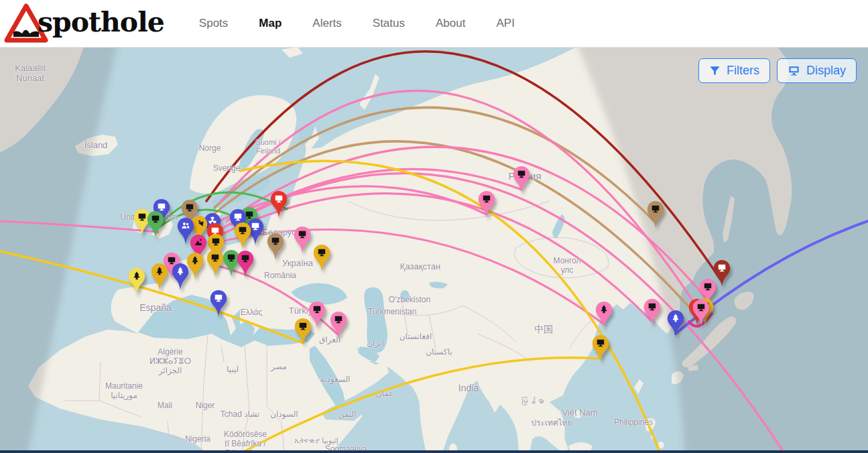  Describe the element at coordinates (389, 23) in the screenshot. I see `nav-item-status: Status` at that location.